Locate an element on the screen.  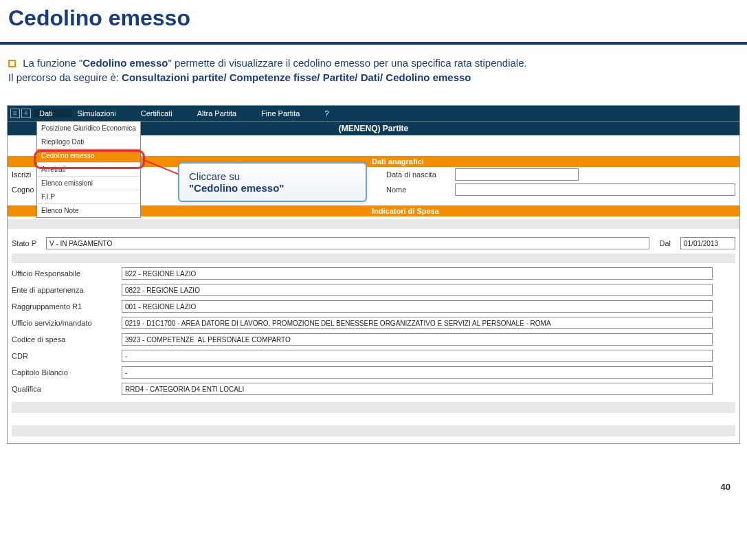
row-qualifica: Qualifica is located at coordinates (374, 389).